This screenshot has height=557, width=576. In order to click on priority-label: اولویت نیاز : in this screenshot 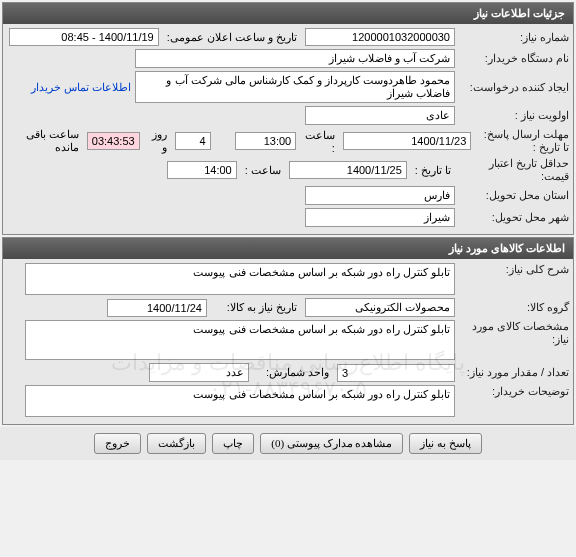, I will do `click(514, 116)`.